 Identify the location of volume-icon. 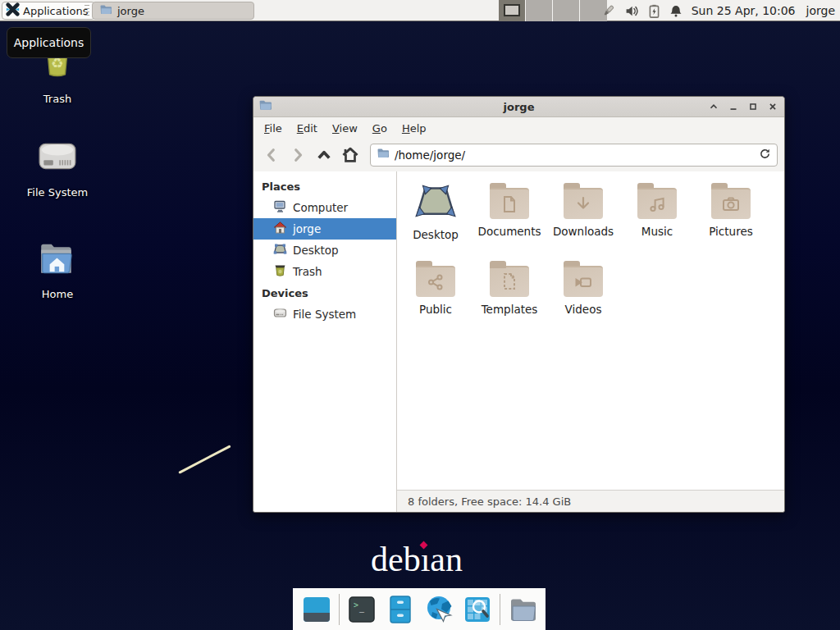
(632, 11).